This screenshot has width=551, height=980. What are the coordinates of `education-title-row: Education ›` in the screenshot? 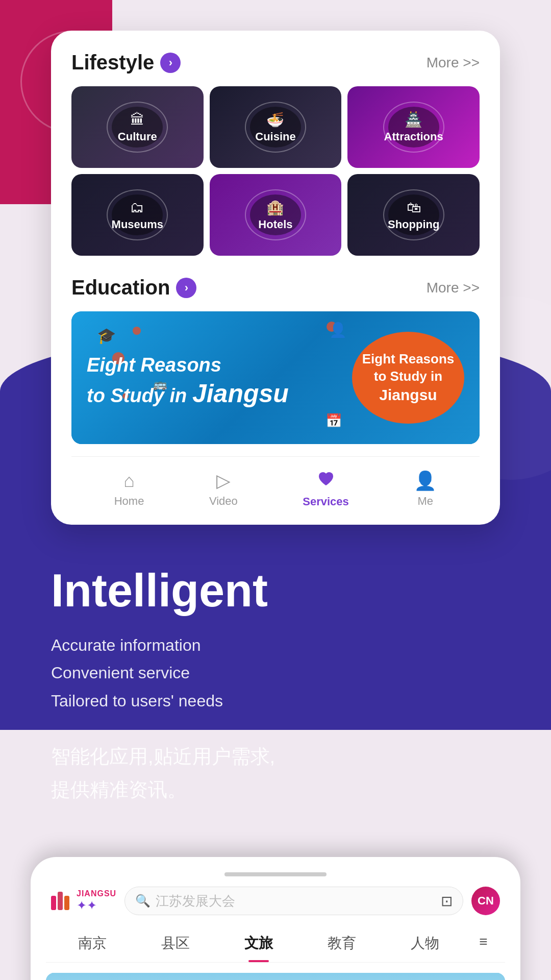 It's located at (134, 288).